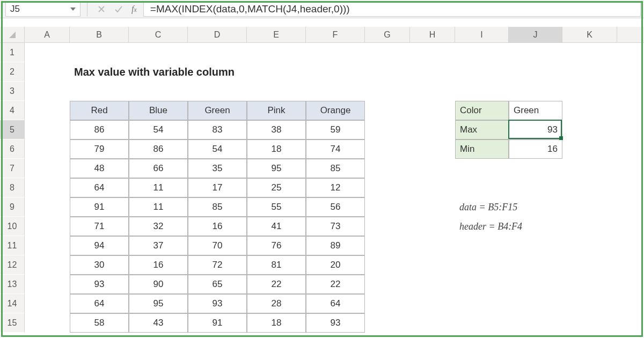  What do you see at coordinates (12, 207) in the screenshot?
I see `row-head-9: 9` at bounding box center [12, 207].